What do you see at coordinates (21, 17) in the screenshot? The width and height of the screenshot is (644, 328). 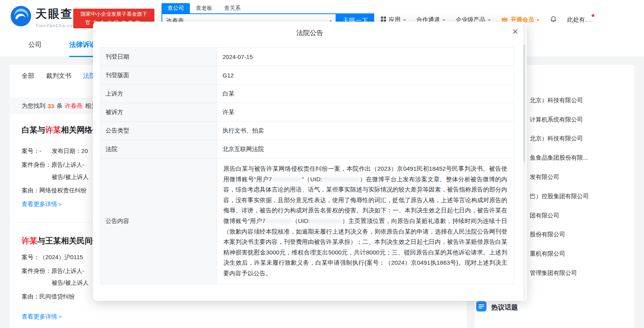 I see `logo-icon` at bounding box center [21, 17].